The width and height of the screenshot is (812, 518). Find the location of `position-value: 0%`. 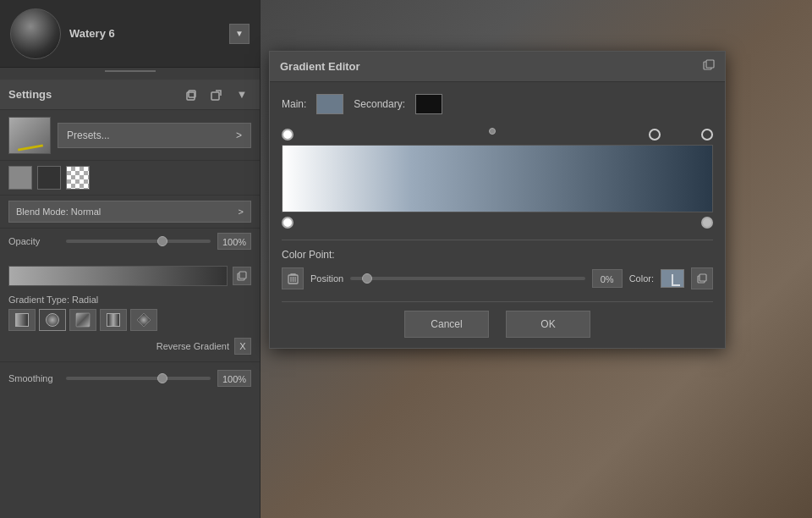

position-value: 0% is located at coordinates (607, 278).